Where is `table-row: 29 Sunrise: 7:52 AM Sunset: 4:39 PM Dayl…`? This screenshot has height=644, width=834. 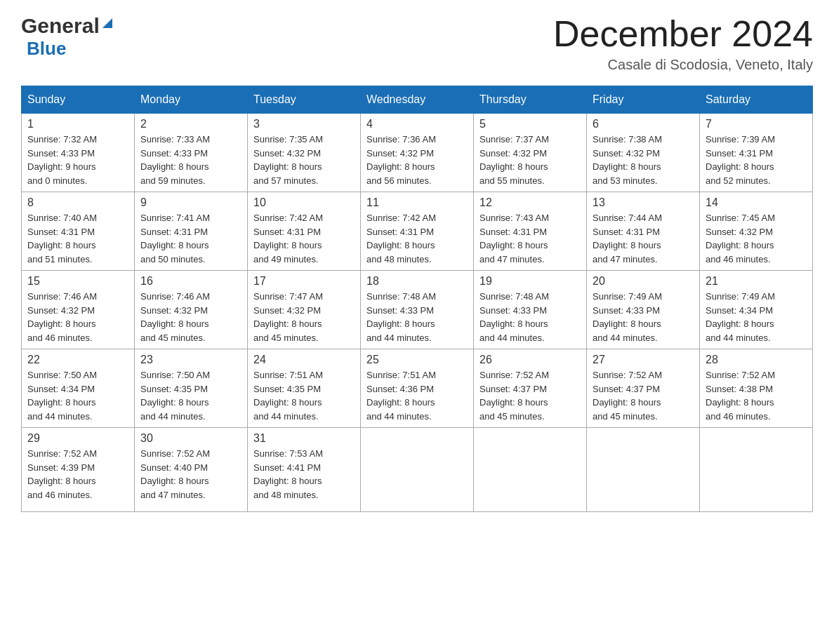 table-row: 29 Sunrise: 7:52 AM Sunset: 4:39 PM Dayl… is located at coordinates (79, 470).